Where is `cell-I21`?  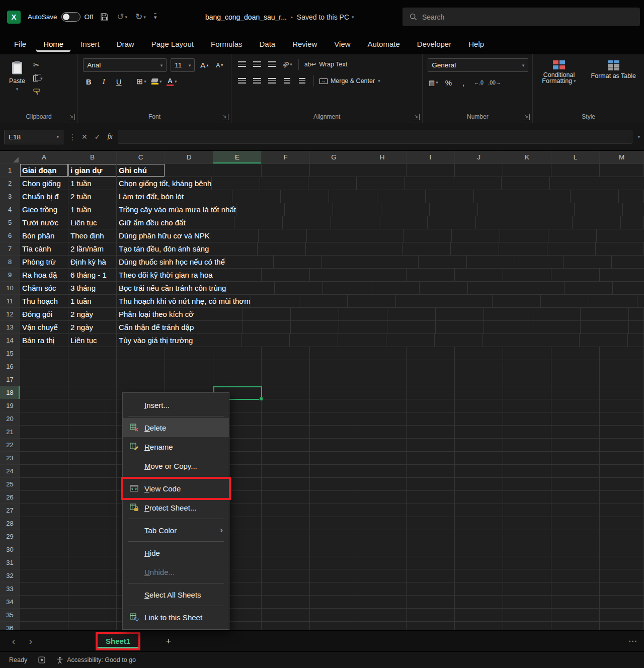 cell-I21 is located at coordinates (431, 432).